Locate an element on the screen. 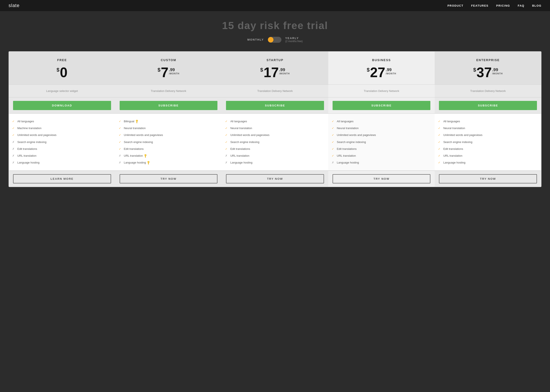 Image resolution: width=550 pixels, height=392 pixels. price-cents-startup: .99 is located at coordinates (282, 70).